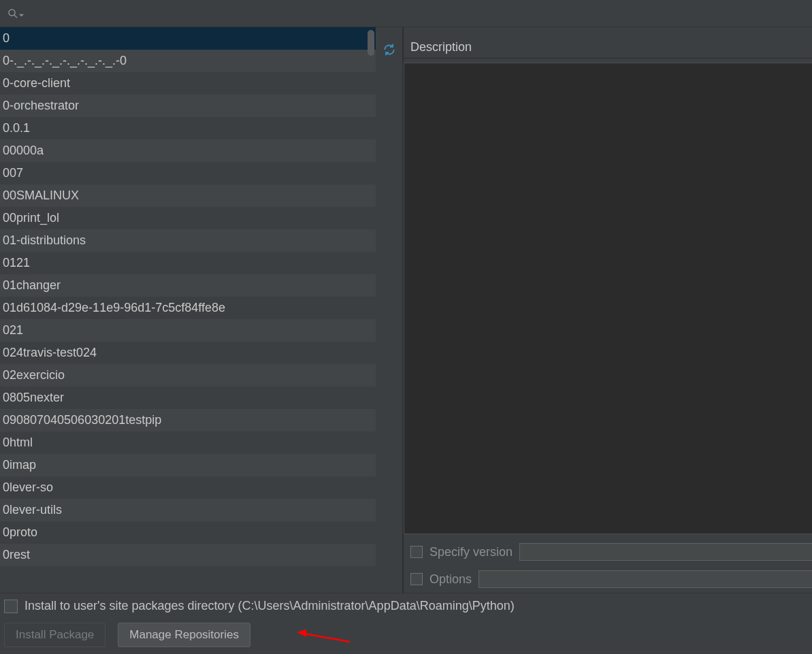 This screenshot has height=654, width=812. What do you see at coordinates (270, 606) in the screenshot?
I see `install-to-user-label: Install to user's site packages director…` at bounding box center [270, 606].